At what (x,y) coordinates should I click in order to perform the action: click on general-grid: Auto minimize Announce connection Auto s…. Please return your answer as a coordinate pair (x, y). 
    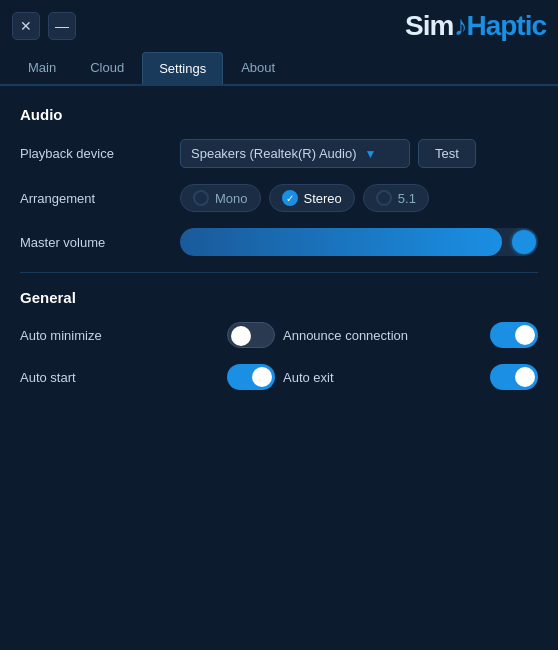
    Looking at the image, I should click on (279, 356).